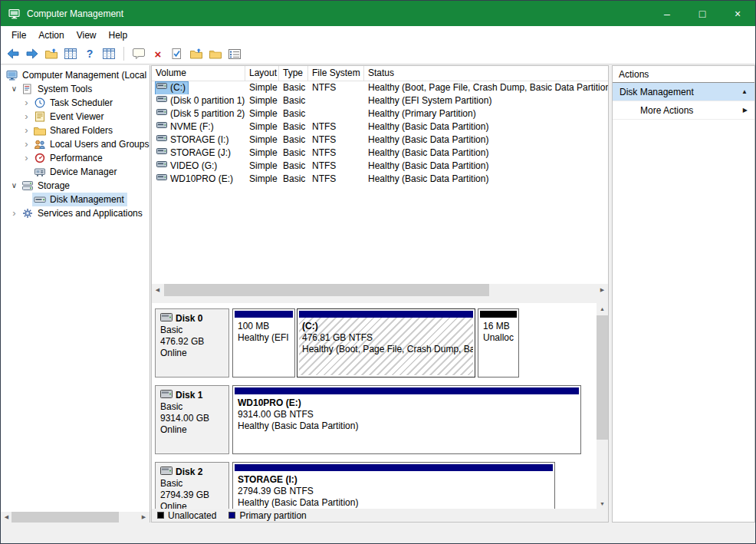 The image size is (756, 544). What do you see at coordinates (374, 343) in the screenshot?
I see `disk-row-0: Disk 0 Basic 476.92 GB Online 100 MB Hea…` at bounding box center [374, 343].